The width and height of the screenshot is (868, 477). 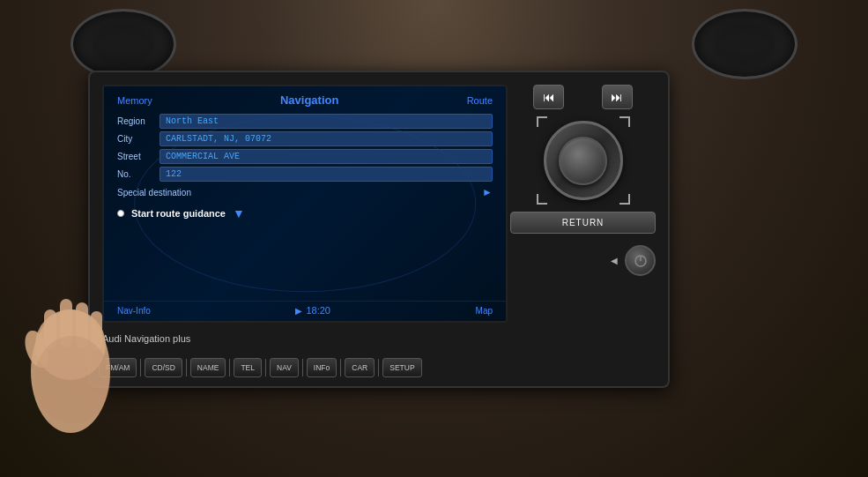 I want to click on skip-back-icon: ⏮, so click(x=549, y=97).